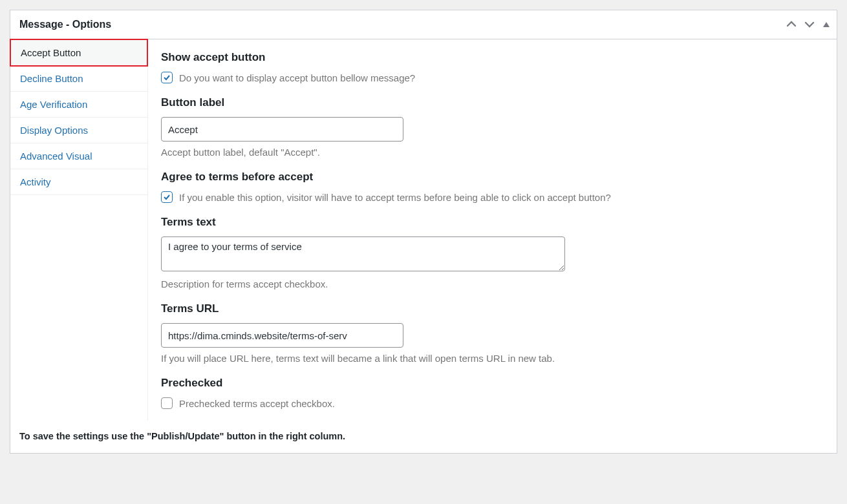 The image size is (847, 504). I want to click on show-accept-label: Do you want to display accept button bel…, so click(297, 78).